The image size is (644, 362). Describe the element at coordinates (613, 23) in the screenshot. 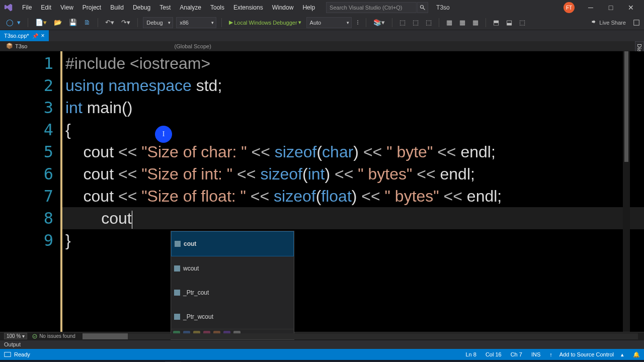

I see `live-share-label: Live Share` at that location.